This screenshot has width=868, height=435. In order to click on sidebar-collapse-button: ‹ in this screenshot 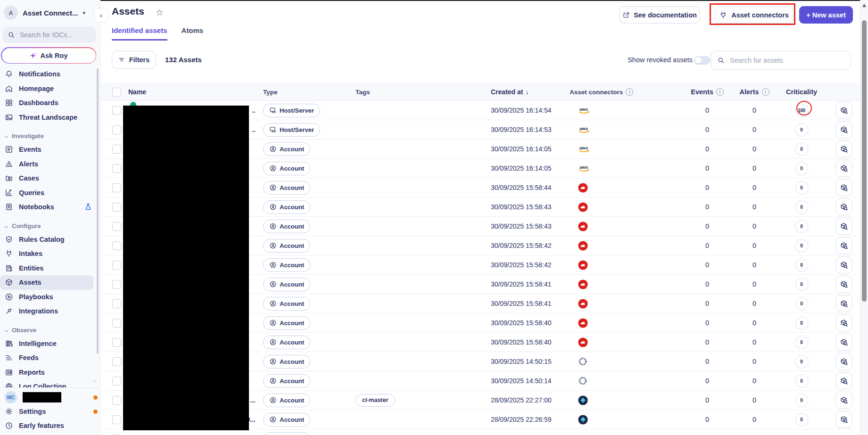, I will do `click(101, 15)`.